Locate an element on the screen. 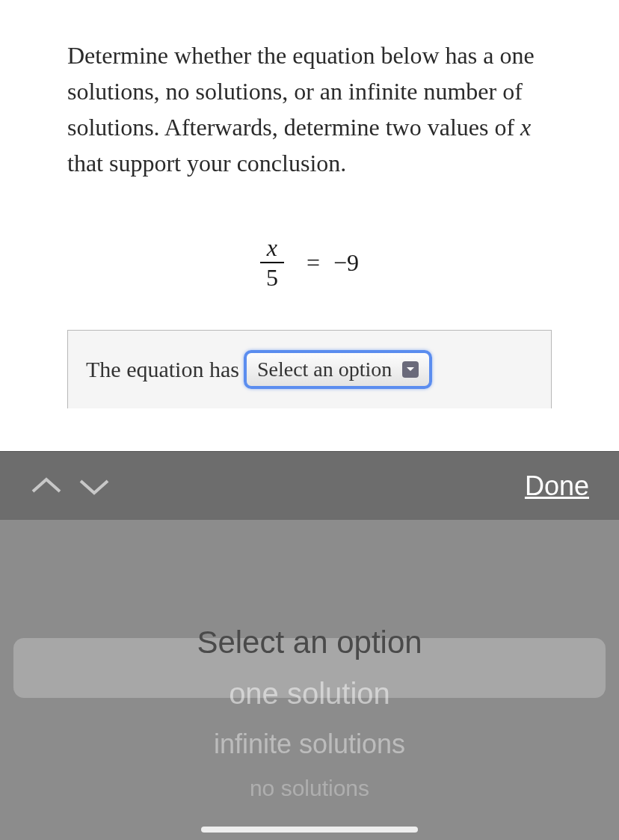 This screenshot has height=840, width=619. select-value: Select an option is located at coordinates (324, 370).